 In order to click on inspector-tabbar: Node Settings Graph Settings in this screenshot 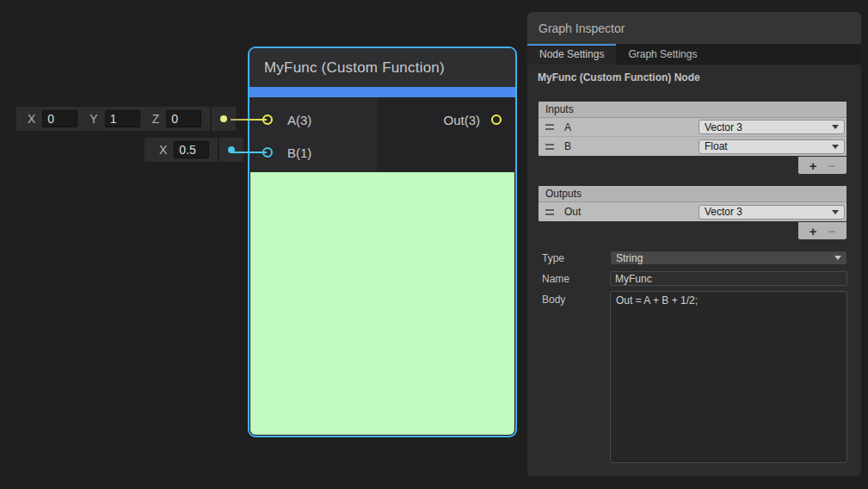, I will do `click(694, 54)`.